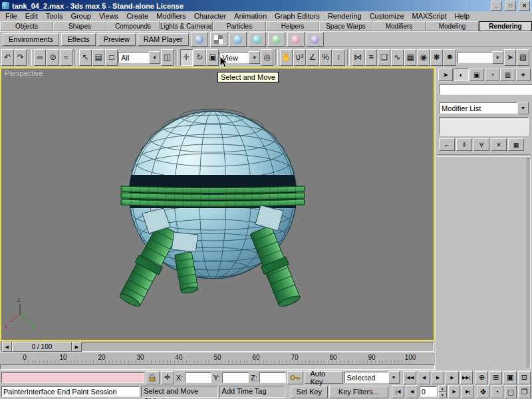  I want to click on menu-tools: Tools, so click(55, 16).